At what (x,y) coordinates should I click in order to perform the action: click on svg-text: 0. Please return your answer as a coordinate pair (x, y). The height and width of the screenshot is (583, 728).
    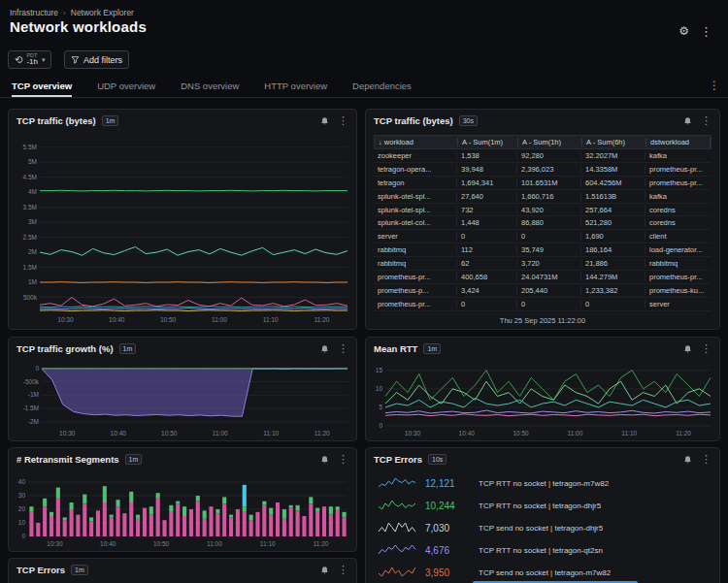
    Looking at the image, I should click on (381, 425).